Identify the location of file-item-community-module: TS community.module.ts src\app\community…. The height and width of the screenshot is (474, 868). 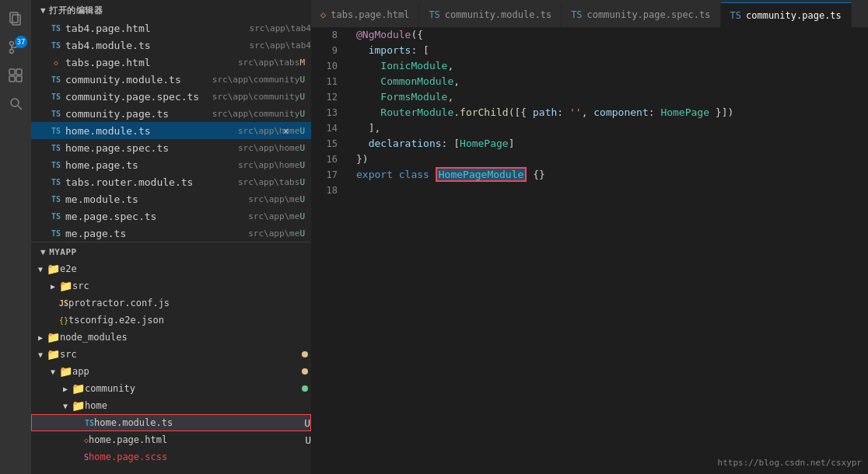
(171, 79).